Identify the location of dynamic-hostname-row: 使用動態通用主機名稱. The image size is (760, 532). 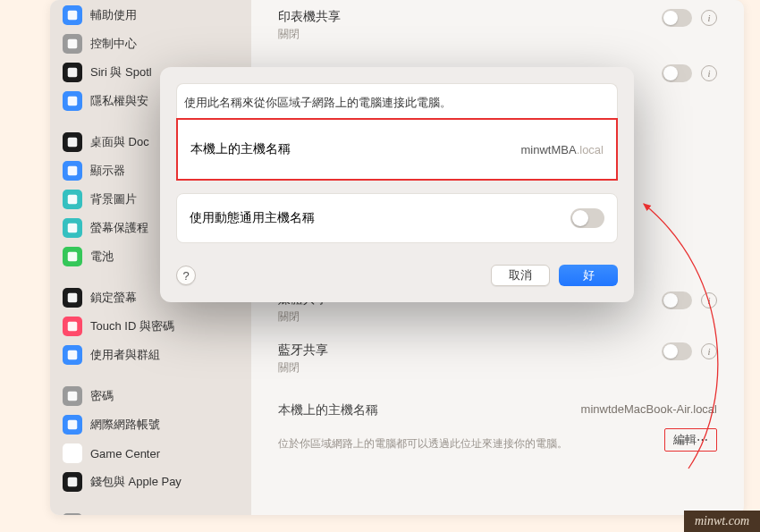
(397, 218).